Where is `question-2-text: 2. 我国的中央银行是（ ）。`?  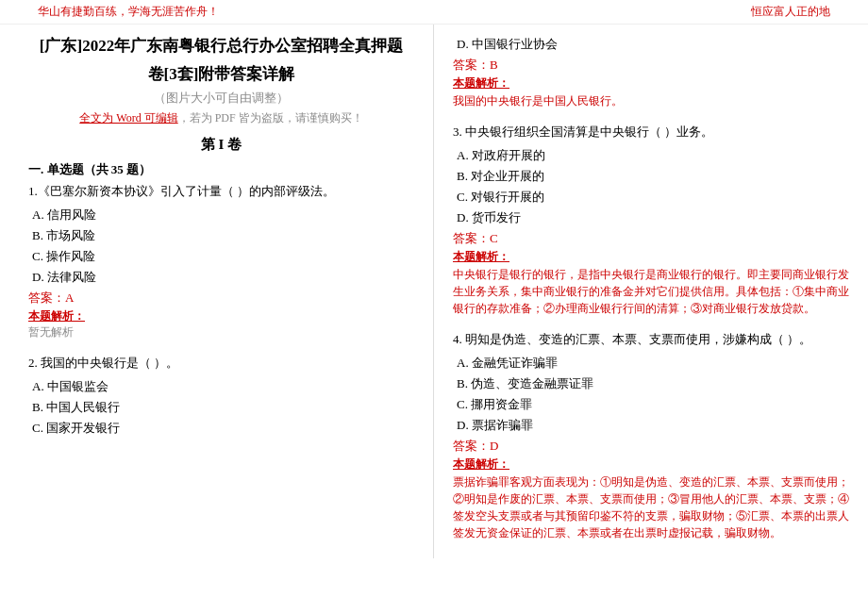
question-2-text: 2. 我国的中央银行是（ ）。 is located at coordinates (221, 364).